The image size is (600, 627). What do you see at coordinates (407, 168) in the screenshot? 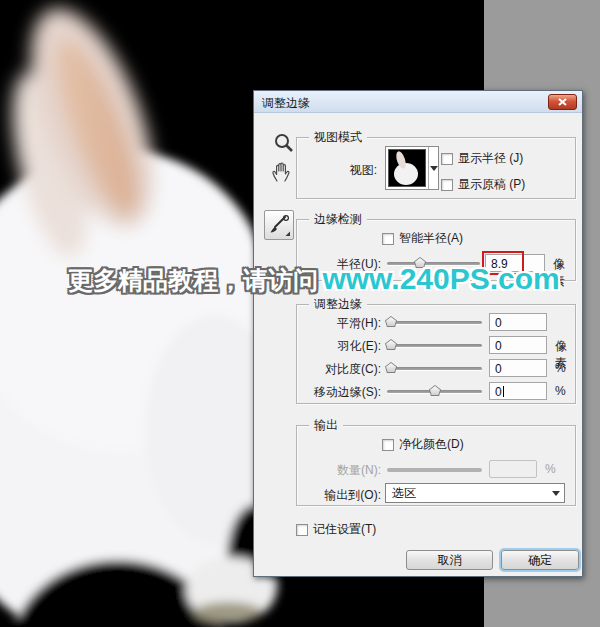
I see `view-thumbnail-image` at bounding box center [407, 168].